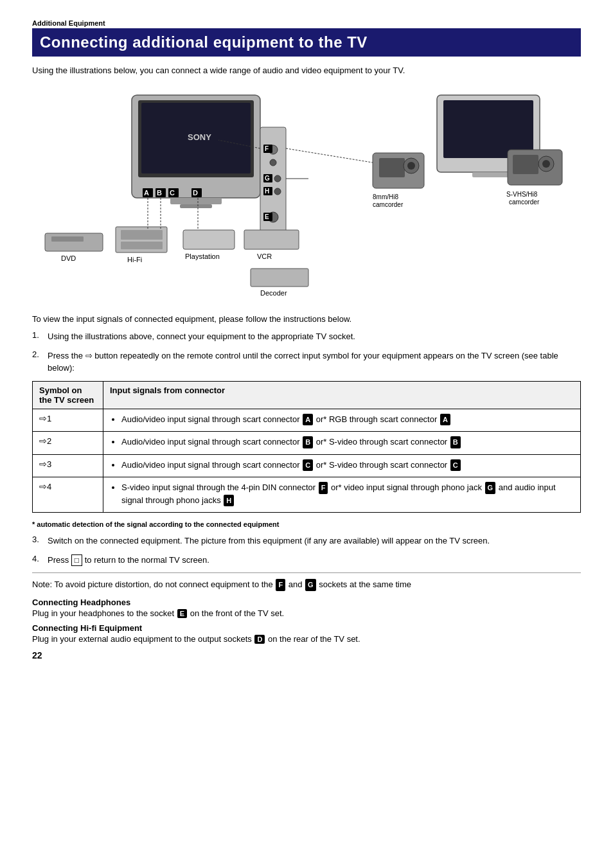 This screenshot has height=868, width=613. What do you see at coordinates (40, 541) in the screenshot?
I see `step-3-num: 3.` at bounding box center [40, 541].